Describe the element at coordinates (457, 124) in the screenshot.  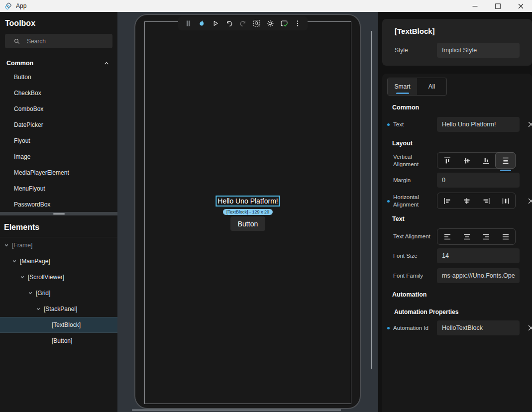
I see `property-row-text: Text` at that location.